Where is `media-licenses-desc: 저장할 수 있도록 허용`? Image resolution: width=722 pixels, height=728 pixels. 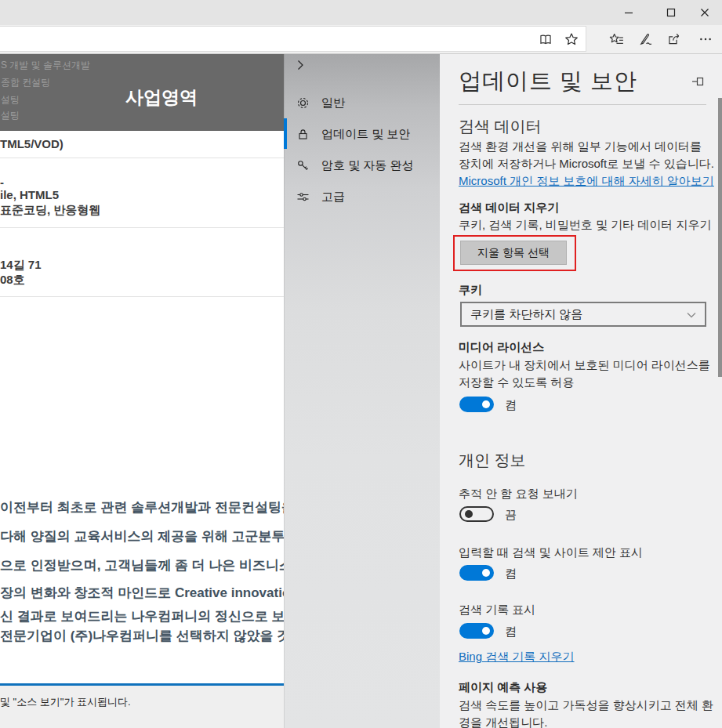
media-licenses-desc: 저장할 수 있도록 허용 is located at coordinates (517, 382).